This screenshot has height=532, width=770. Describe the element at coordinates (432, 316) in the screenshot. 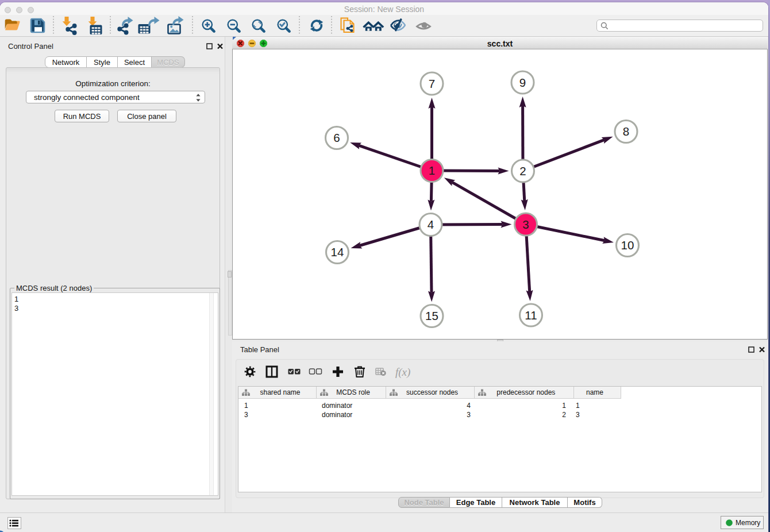

I see `svg-text: 15` at that location.